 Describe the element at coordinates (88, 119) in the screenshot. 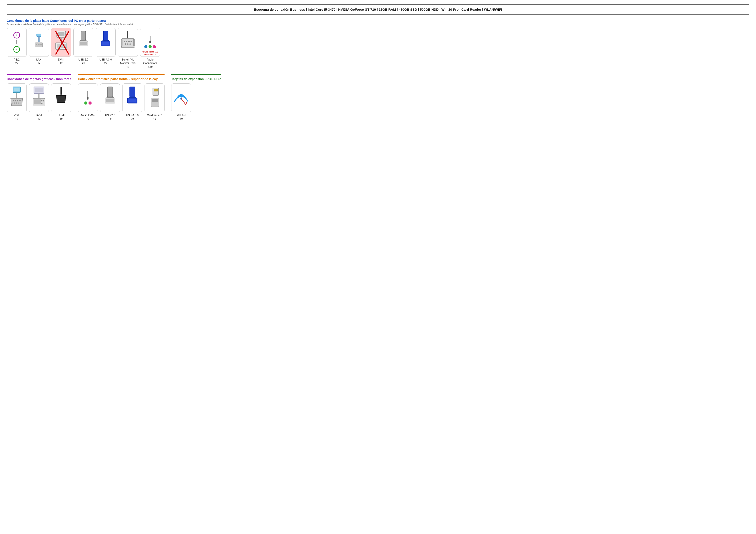

I see `audio-front-qty: 1x` at that location.